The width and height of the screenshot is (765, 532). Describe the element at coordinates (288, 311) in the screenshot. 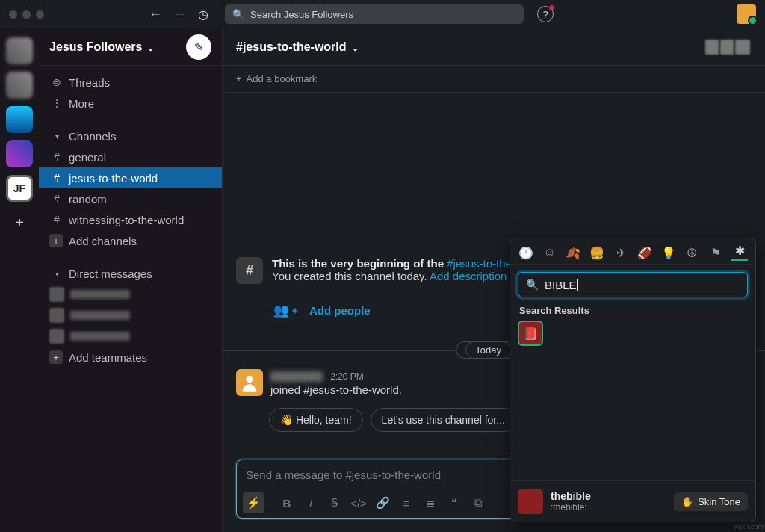

I see `add-people-icon: 👥﹢` at that location.